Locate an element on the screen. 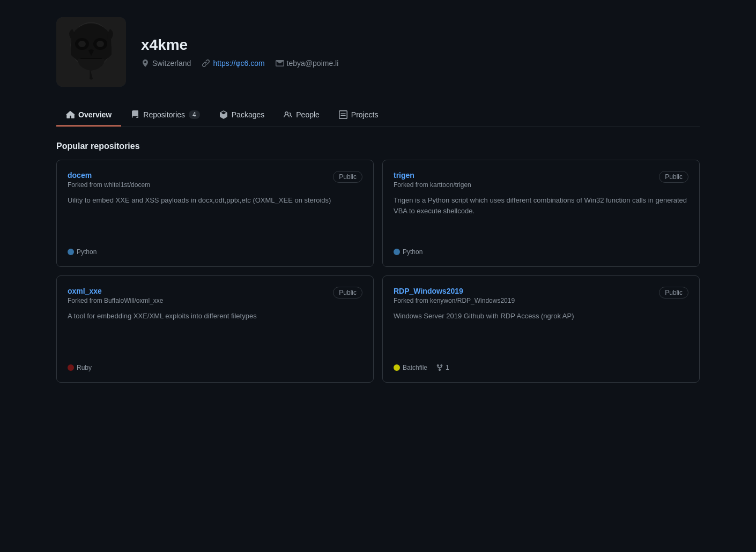  profile-header: x4kme Switzerland https://φc6.com is located at coordinates (378, 52).